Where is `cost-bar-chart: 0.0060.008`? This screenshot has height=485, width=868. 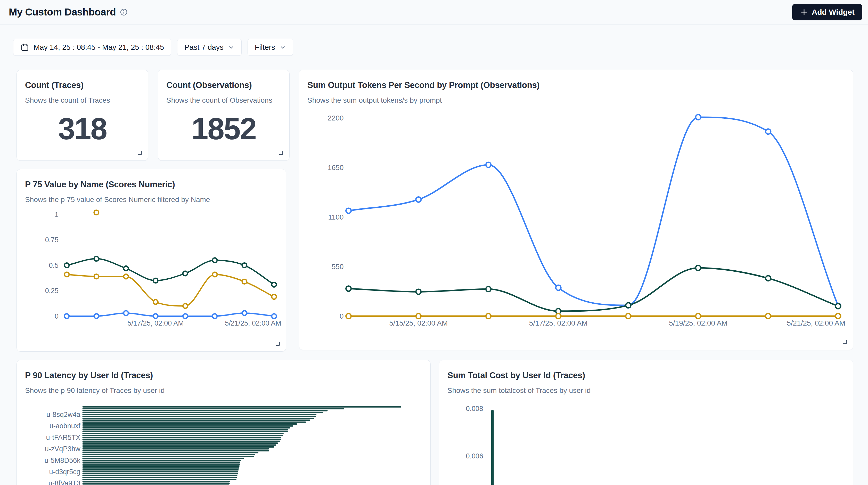 cost-bar-chart: 0.0060.008 is located at coordinates (646, 423).